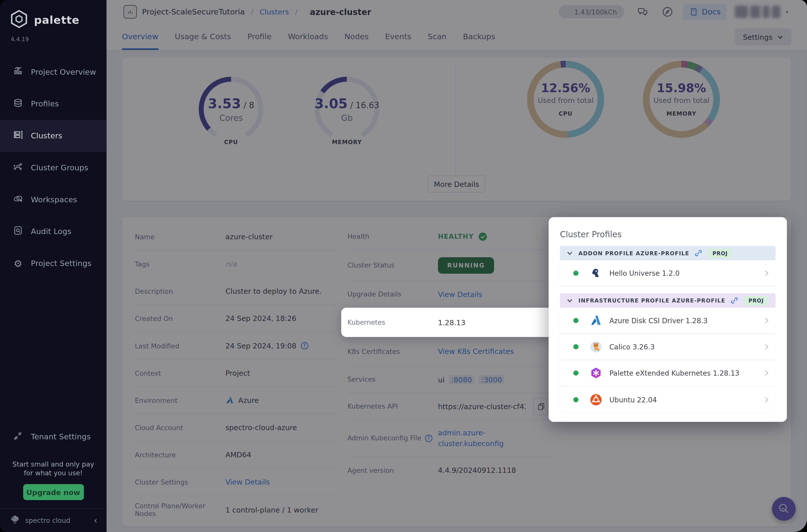 This screenshot has height=532, width=807. I want to click on orbit-icon, so click(18, 200).